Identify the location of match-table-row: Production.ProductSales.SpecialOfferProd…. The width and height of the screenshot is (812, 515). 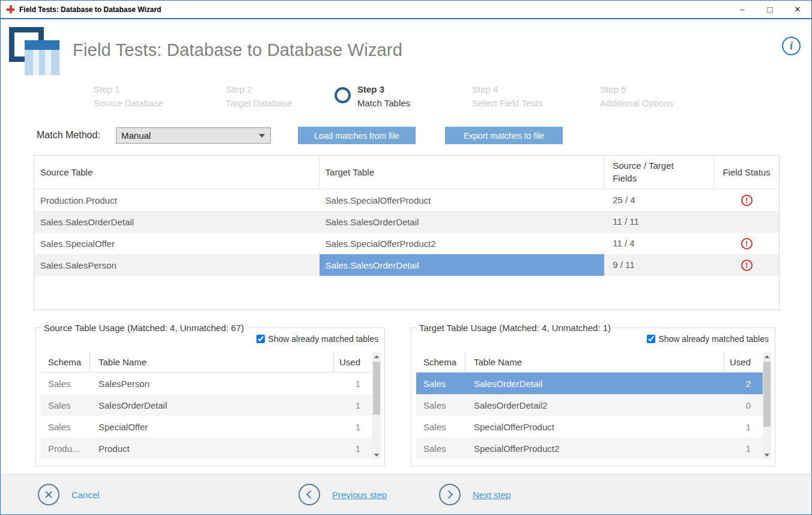
(407, 200).